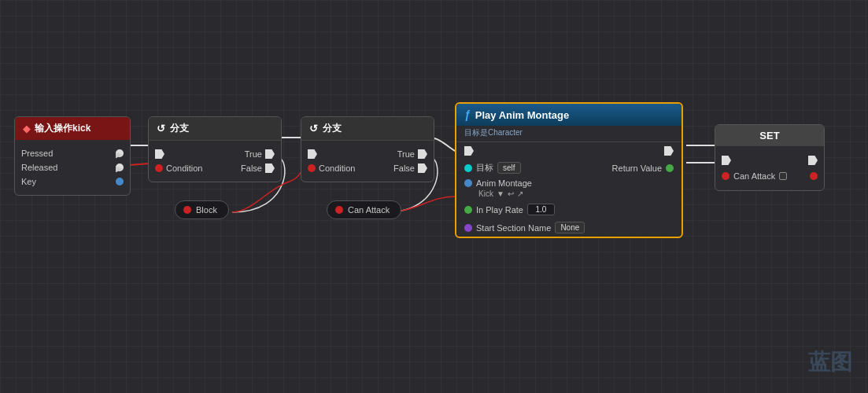 This screenshot has height=393, width=868. Describe the element at coordinates (814, 176) in the screenshot. I see `set-output-pin` at that location.